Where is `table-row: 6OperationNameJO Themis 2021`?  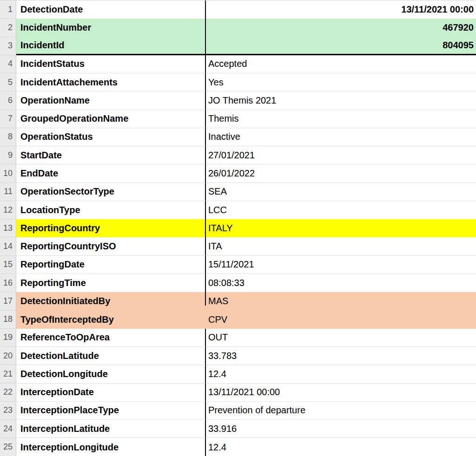 table-row: 6OperationNameJO Themis 2021 is located at coordinates (238, 100).